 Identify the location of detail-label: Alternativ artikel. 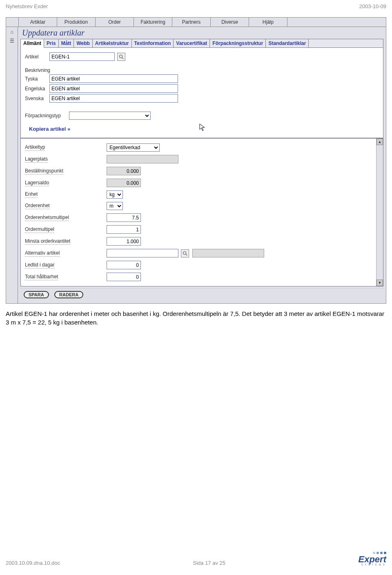
(66, 253).